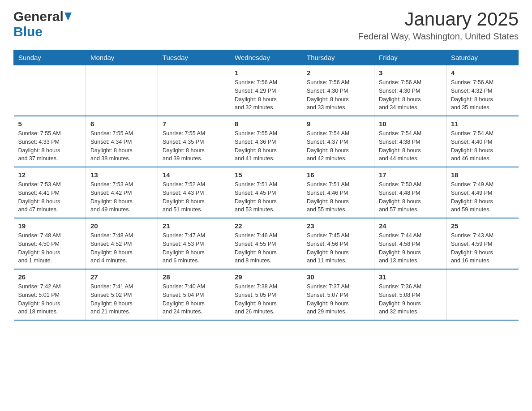 This screenshot has width=532, height=411. Describe the element at coordinates (266, 141) in the screenshot. I see `calendar-cell: 8Sunrise: 7:55 AM Sunset: 4:36 PM Daylig…` at that location.